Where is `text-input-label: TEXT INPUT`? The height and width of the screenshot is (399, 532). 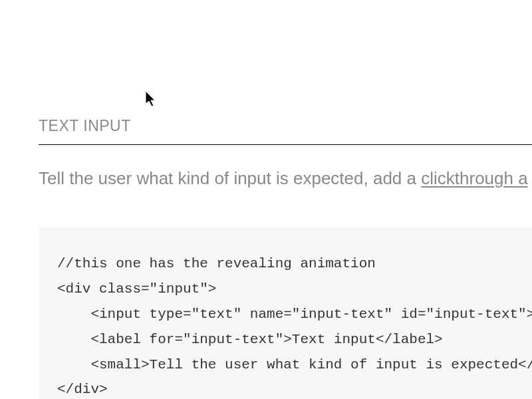 text-input-label: TEXT INPUT is located at coordinates (85, 126).